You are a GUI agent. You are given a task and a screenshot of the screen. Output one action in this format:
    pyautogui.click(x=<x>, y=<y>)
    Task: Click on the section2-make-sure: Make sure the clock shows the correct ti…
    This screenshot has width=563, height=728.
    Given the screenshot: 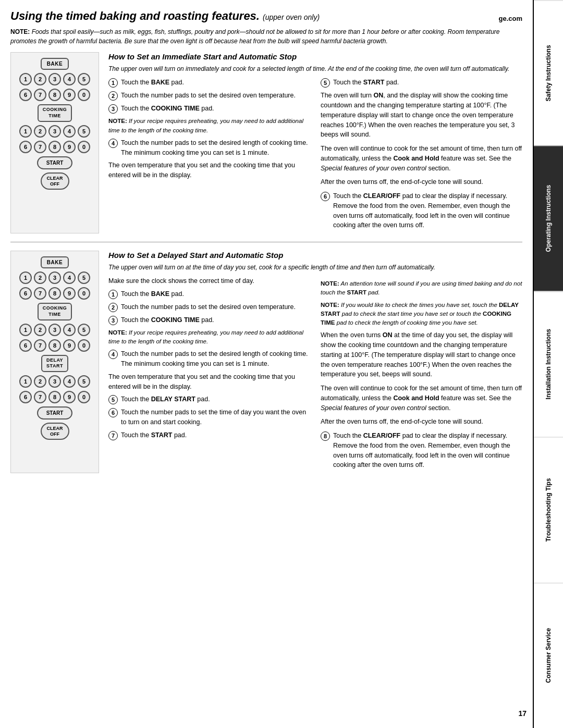 What is the action you would take?
    pyautogui.click(x=210, y=281)
    